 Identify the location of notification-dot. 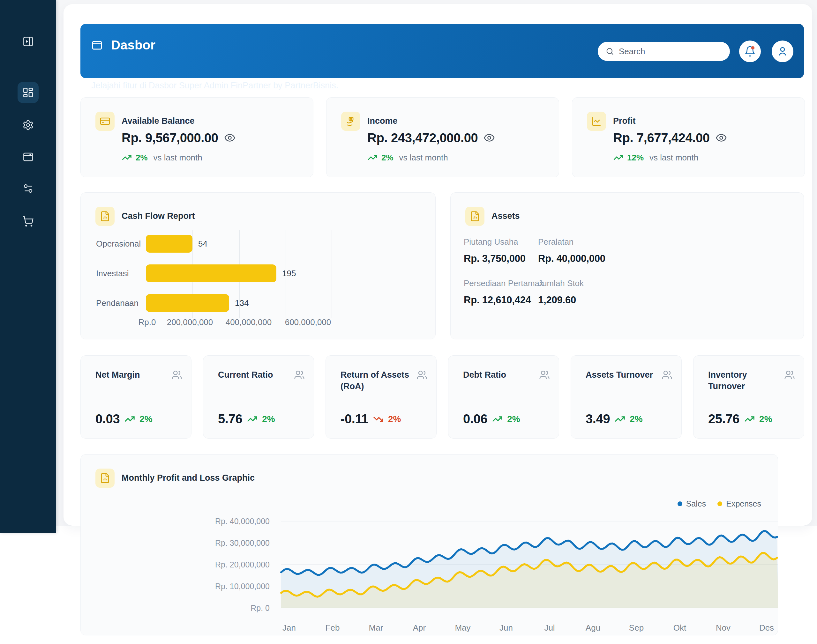
(753, 48).